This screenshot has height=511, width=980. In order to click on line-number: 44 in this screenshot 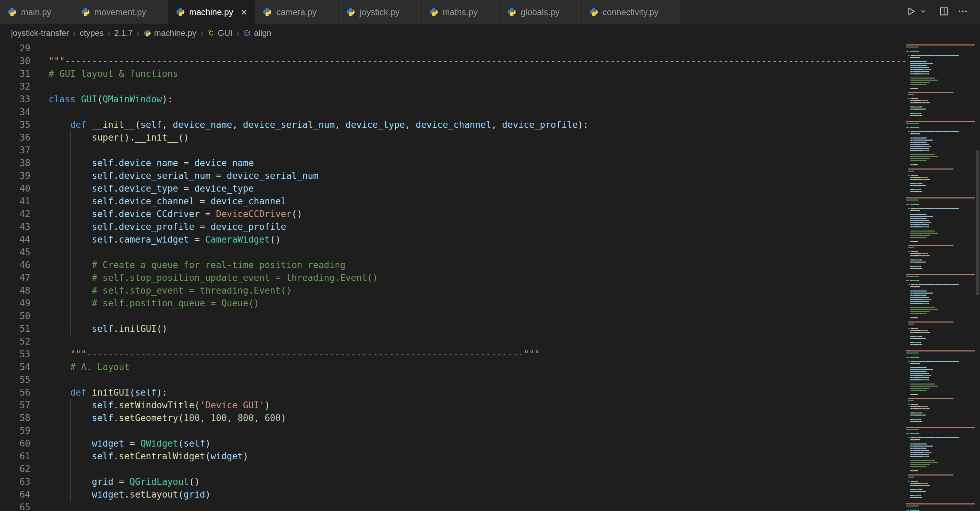, I will do `click(15, 240)`.